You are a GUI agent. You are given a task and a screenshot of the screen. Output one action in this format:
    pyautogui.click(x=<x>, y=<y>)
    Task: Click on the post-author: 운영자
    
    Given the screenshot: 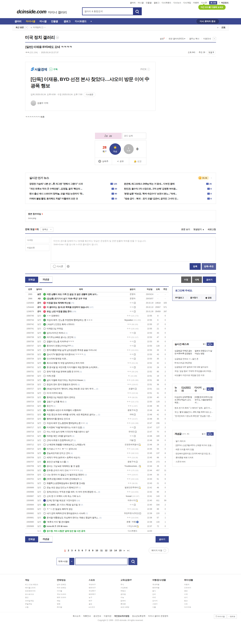 What is the action you would take?
    pyautogui.click(x=132, y=294)
    